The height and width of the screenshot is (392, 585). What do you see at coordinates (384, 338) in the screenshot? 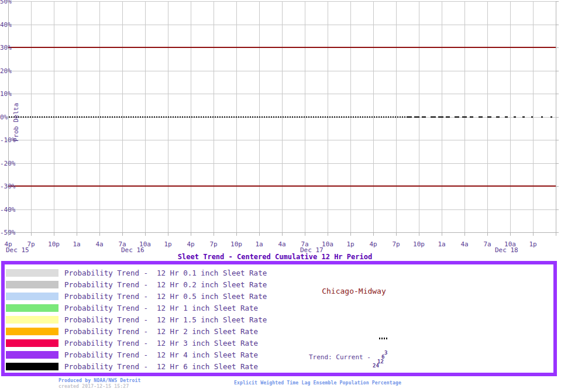
I see `trend-current-linestyle-sample` at bounding box center [384, 338].